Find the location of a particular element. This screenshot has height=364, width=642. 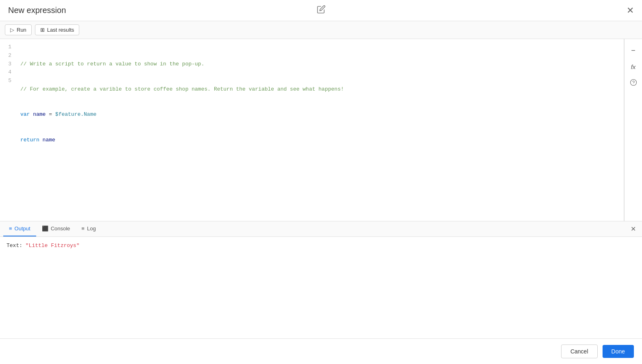

cancel-button: Cancel is located at coordinates (579, 351).